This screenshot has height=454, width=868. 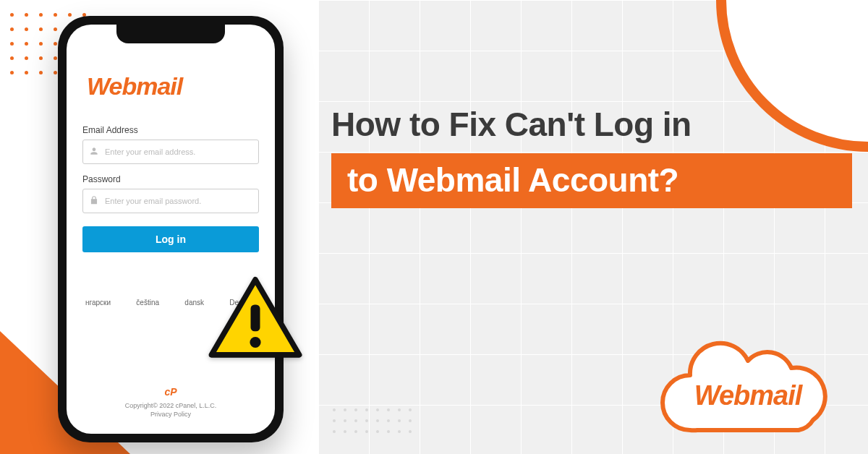 I want to click on email-label: Email Address, so click(x=171, y=130).